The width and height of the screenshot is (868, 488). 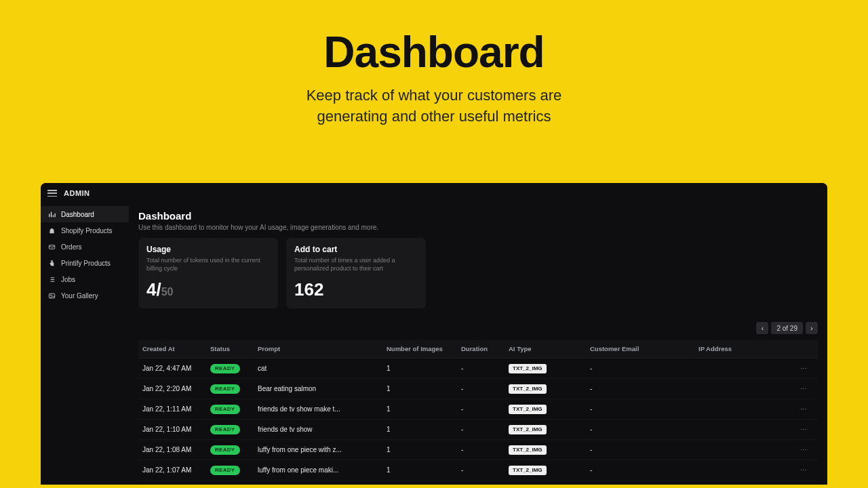 I want to click on table-row: Jan 22, 1:11 AMREADYfriends de tv show m…, so click(x=478, y=409).